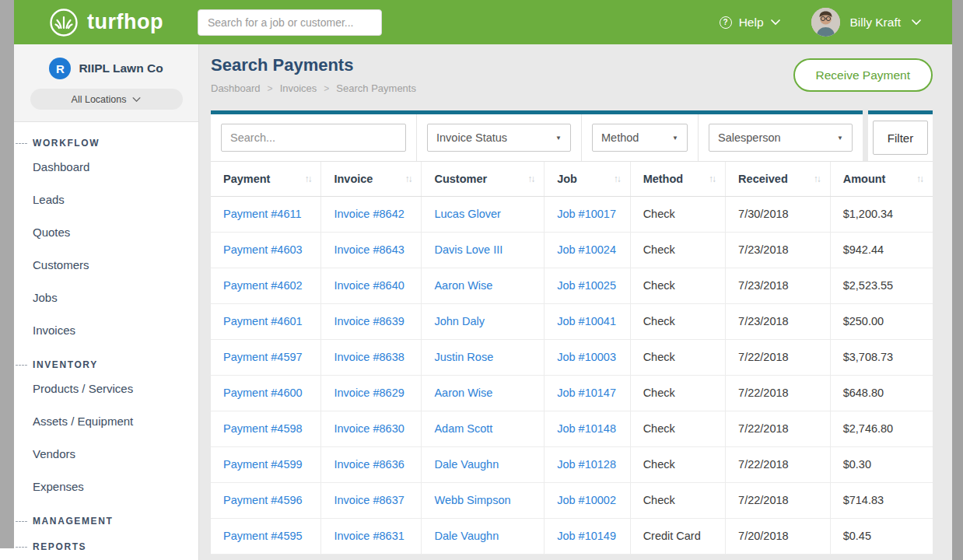  What do you see at coordinates (572, 75) in the screenshot?
I see `page-header: Search Payments Dashboard>Invoices>Searc…` at bounding box center [572, 75].